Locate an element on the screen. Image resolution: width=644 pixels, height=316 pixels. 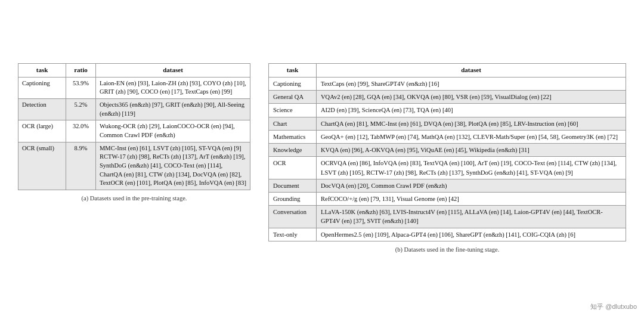
left-task-cell: OCR (large) is located at coordinates (42, 131).